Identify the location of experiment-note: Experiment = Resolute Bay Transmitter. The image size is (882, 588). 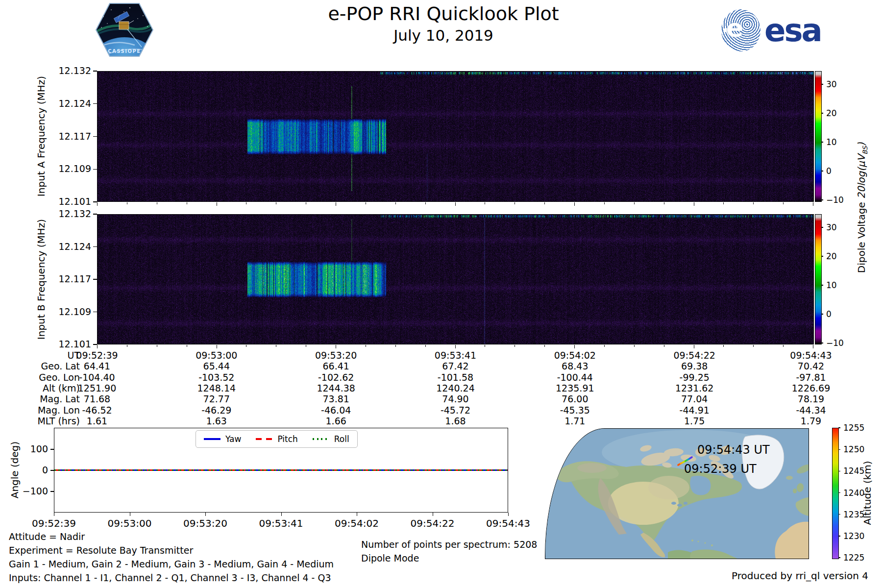
(101, 550).